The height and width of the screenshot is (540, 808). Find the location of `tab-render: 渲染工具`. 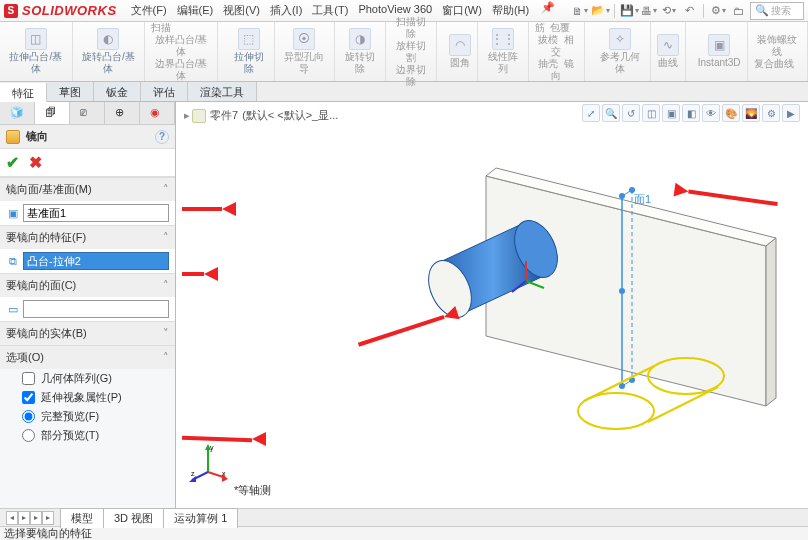

tab-render: 渲染工具 is located at coordinates (222, 92).